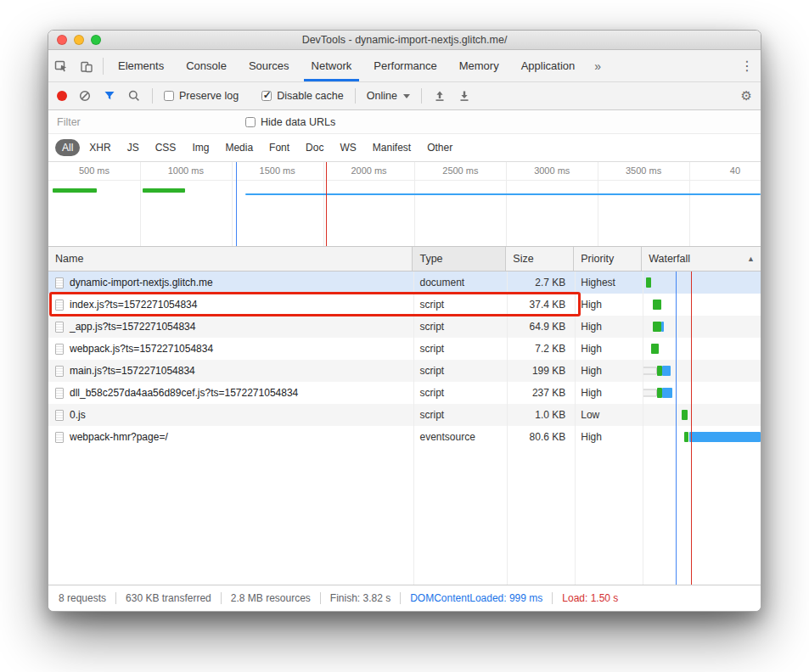 The height and width of the screenshot is (672, 809). Describe the element at coordinates (663, 327) in the screenshot. I see `waterfall-bar-blue` at that location.